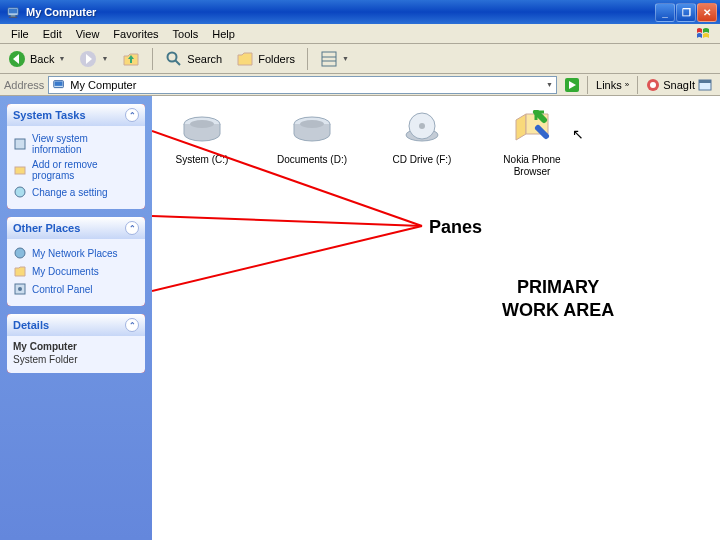 This screenshot has height=540, width=720. What do you see at coordinates (14, 12) in the screenshot?
I see `my-computer-icon` at bounding box center [14, 12].